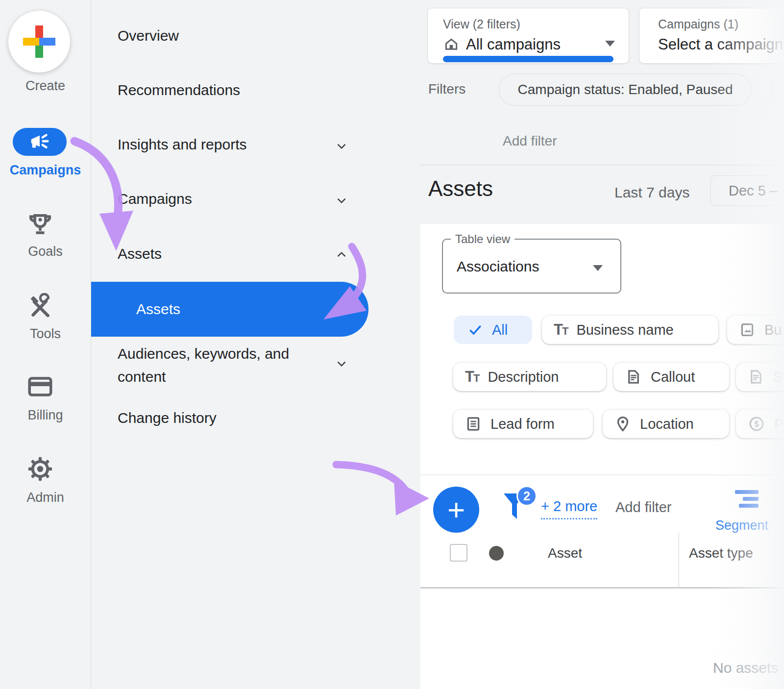 The width and height of the screenshot is (784, 689). What do you see at coordinates (45, 416) in the screenshot?
I see `sidebar-label-billing: Billing` at bounding box center [45, 416].